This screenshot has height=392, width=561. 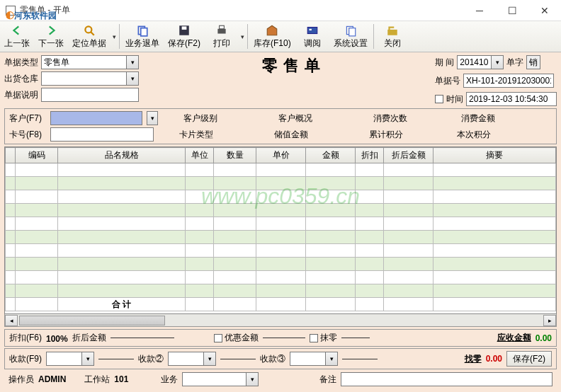 I want to click on customer-dropdown-icon: ▾, so click(x=152, y=118).